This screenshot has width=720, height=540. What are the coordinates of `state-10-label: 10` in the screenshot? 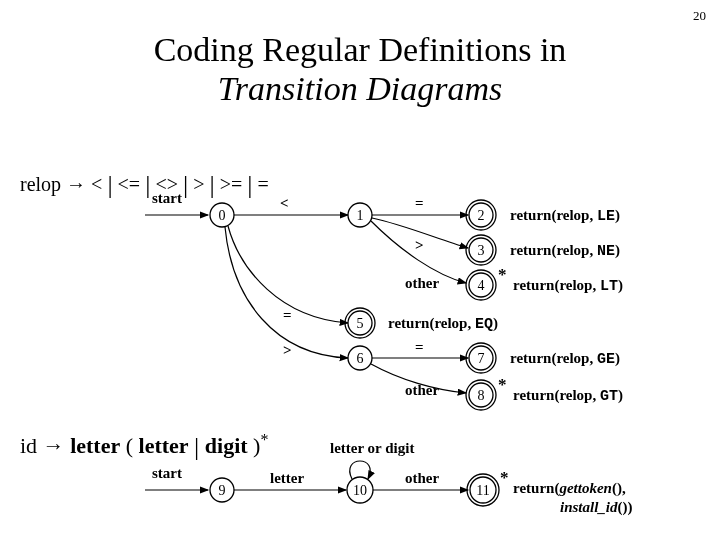 It's located at (360, 490).